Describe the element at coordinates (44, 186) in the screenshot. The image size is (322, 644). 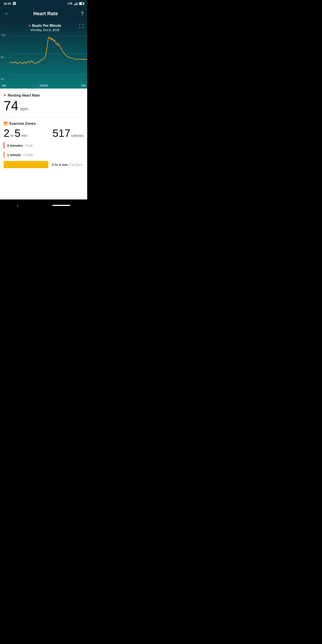
I see `bottom-spacer` at that location.